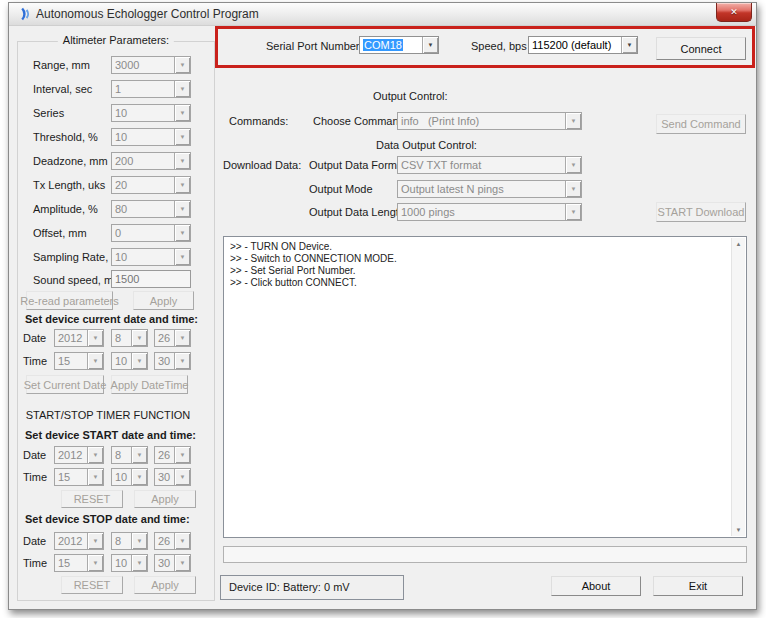 This screenshot has height=618, width=766. What do you see at coordinates (410, 96) in the screenshot?
I see `output-control-header: Output Control:` at bounding box center [410, 96].